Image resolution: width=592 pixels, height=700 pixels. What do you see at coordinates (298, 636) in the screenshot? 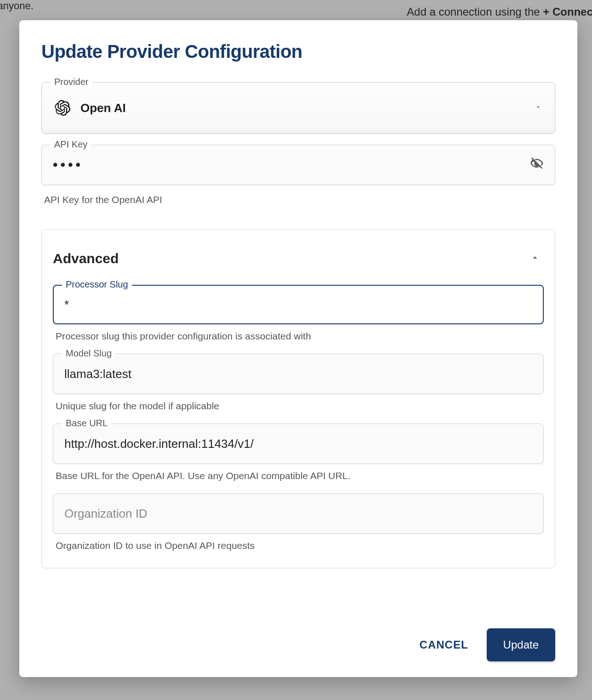
I see `modal-footer: CANCEL Update` at bounding box center [298, 636].